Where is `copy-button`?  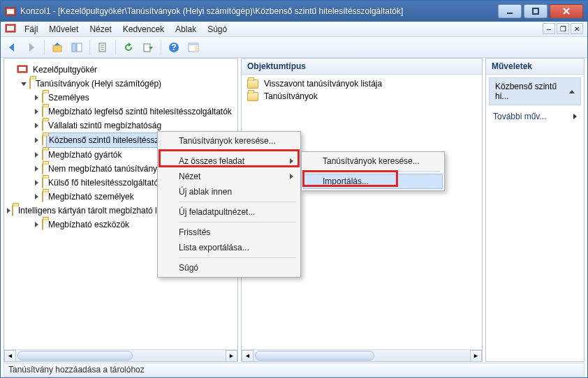
copy-button is located at coordinates (103, 47).